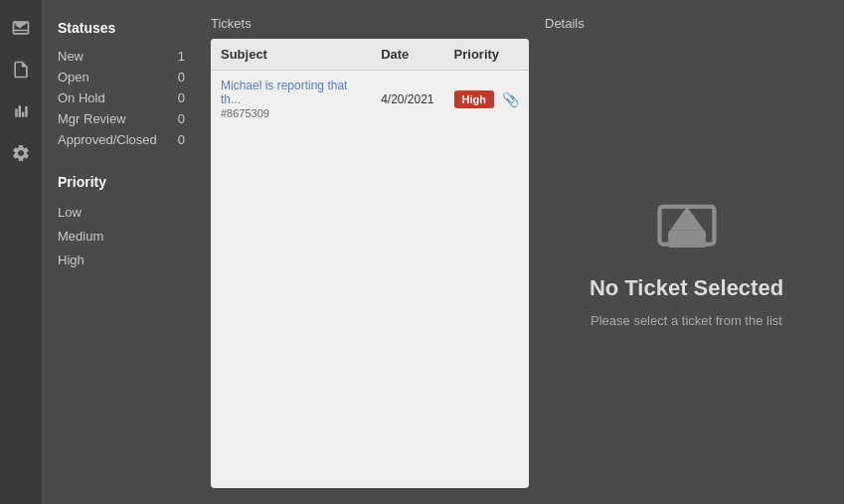 Image resolution: width=844 pixels, height=504 pixels. What do you see at coordinates (181, 97) in the screenshot?
I see `status-on-hold-count: 0` at bounding box center [181, 97].